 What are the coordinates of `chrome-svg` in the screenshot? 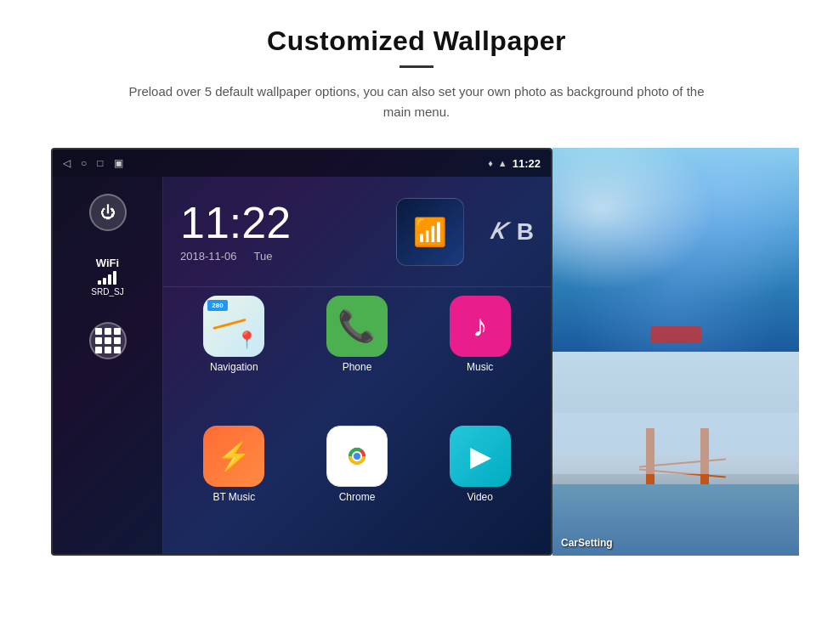 It's located at (357, 456).